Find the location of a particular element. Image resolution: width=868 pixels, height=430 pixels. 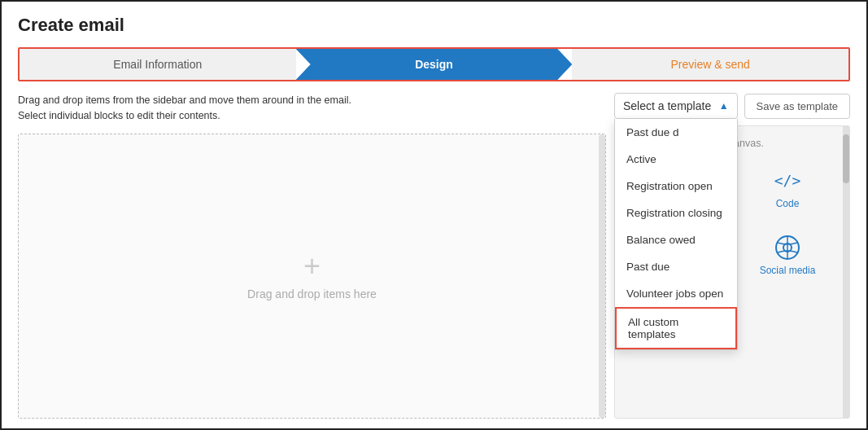

social-media-icon is located at coordinates (787, 248).